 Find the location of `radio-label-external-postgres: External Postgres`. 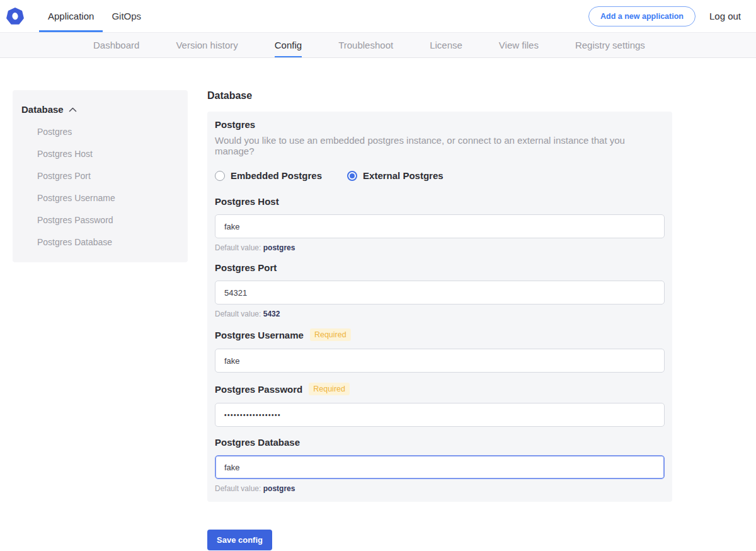

radio-label-external-postgres: External Postgres is located at coordinates (403, 175).